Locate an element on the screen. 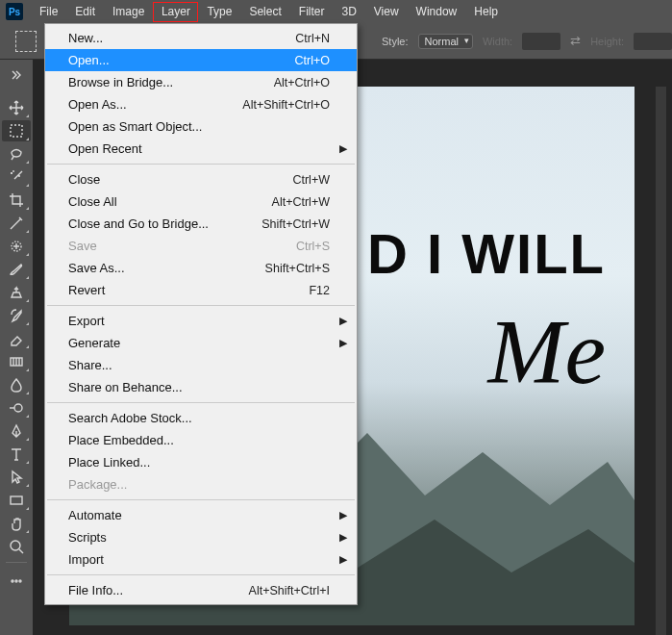 This screenshot has height=635, width=672. menu-close-all: Close AllAlt+Ctrl+W is located at coordinates (201, 202).